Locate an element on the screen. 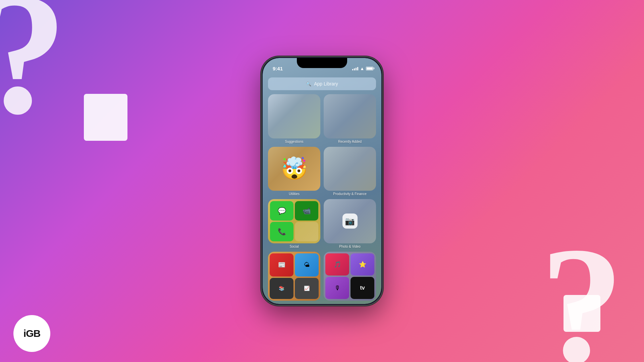 This screenshot has width=644, height=362. social-inner: 💬 📹 📞 is located at coordinates (294, 221).